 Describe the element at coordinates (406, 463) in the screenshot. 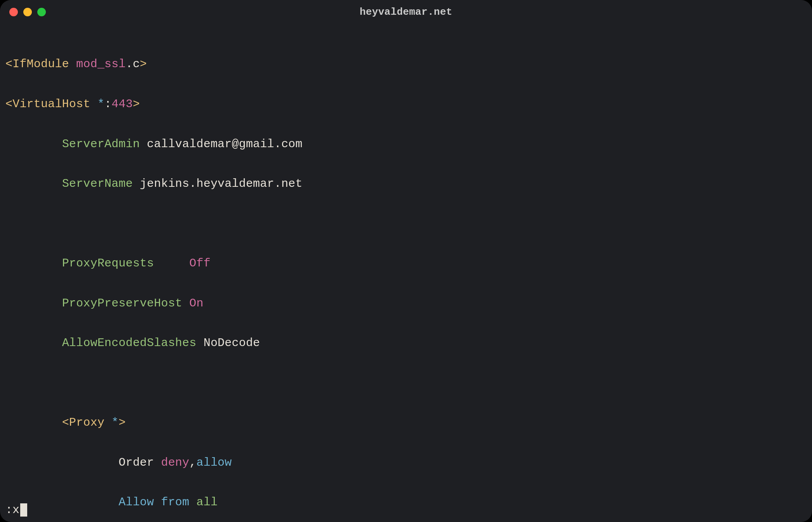

I see `code-line: Order deny,allow` at that location.